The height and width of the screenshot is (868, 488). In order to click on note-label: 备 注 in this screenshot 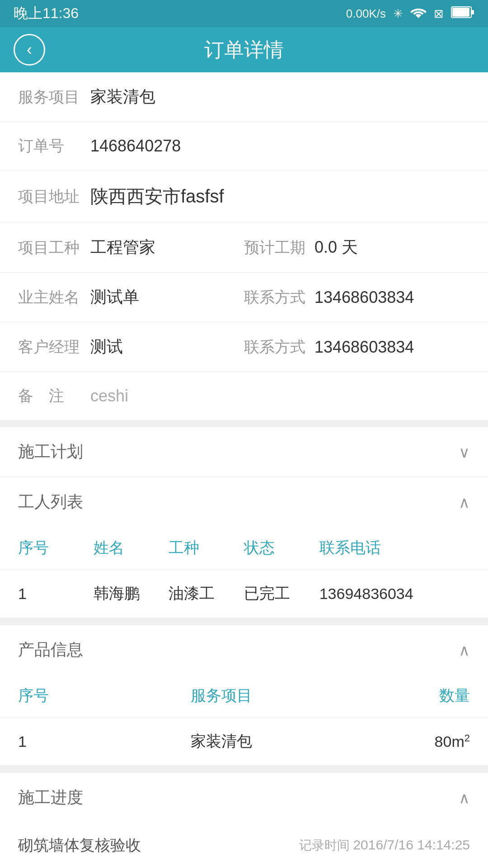, I will do `click(50, 396)`.